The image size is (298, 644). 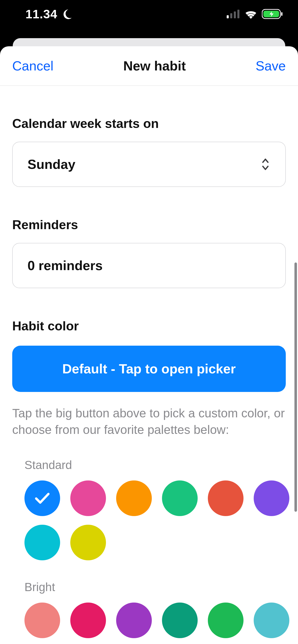 What do you see at coordinates (49, 14) in the screenshot?
I see `status-left: 11.34` at bounding box center [49, 14].